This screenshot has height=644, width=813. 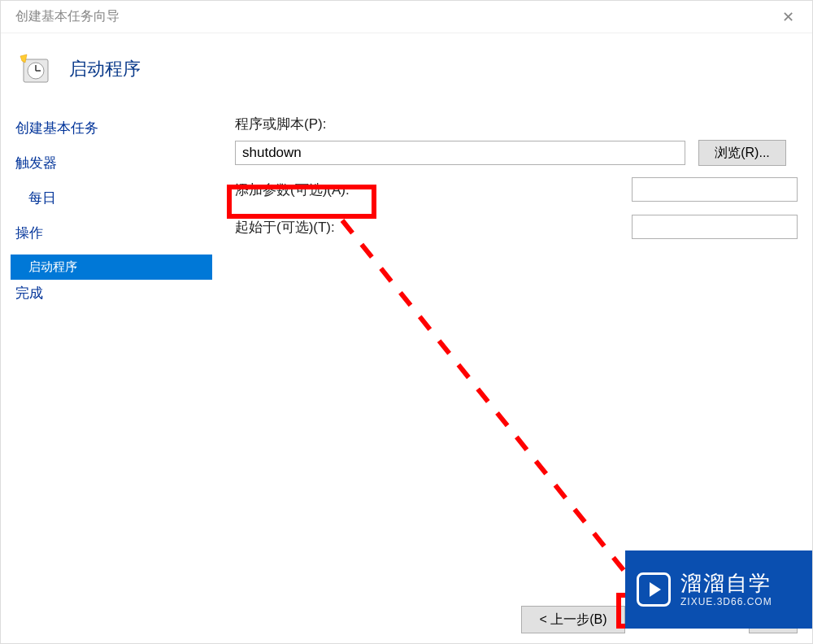 What do you see at coordinates (107, 212) in the screenshot?
I see `wizard-sidebar: 创建基本任务 触发器 每日 操作 启动程序 完成` at bounding box center [107, 212].